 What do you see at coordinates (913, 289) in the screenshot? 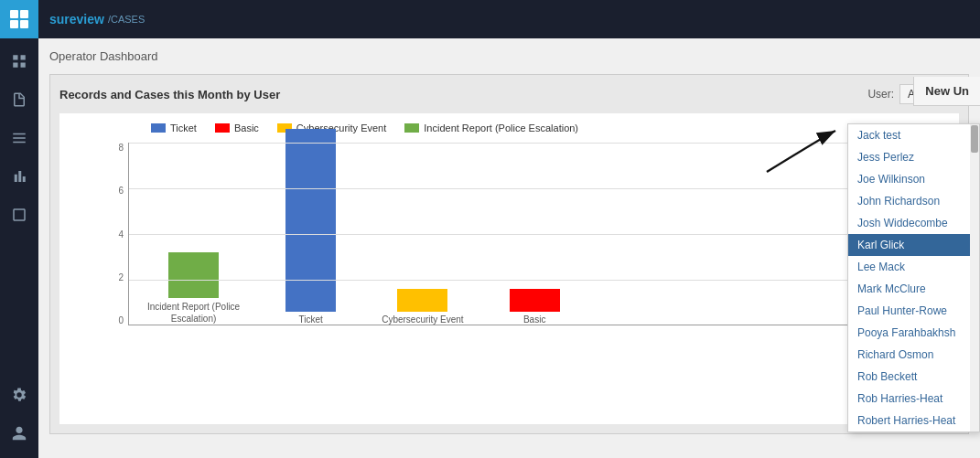
I see `dropdown-item-7: Mark McClure` at bounding box center [913, 289].